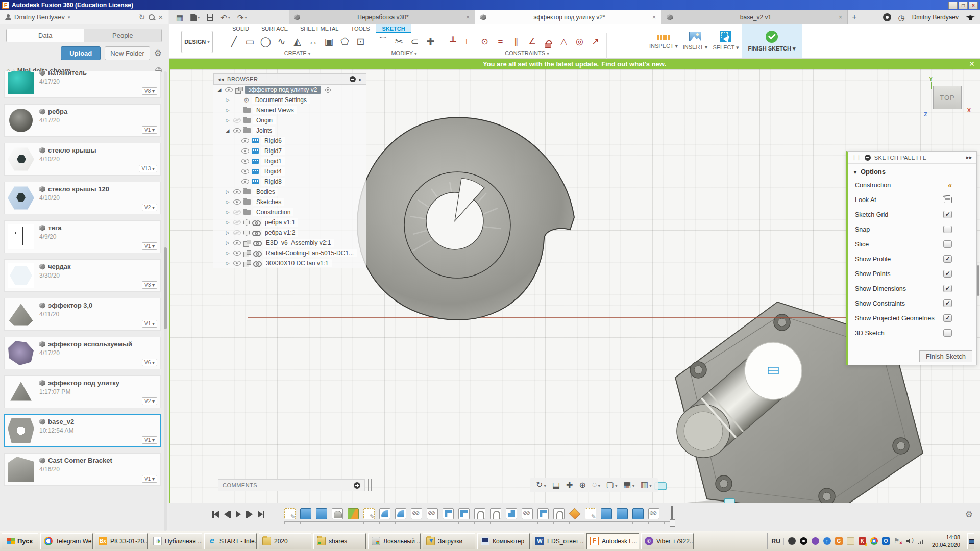 The height and width of the screenshot is (551, 980). I want to click on playback-first-icon, so click(215, 514).